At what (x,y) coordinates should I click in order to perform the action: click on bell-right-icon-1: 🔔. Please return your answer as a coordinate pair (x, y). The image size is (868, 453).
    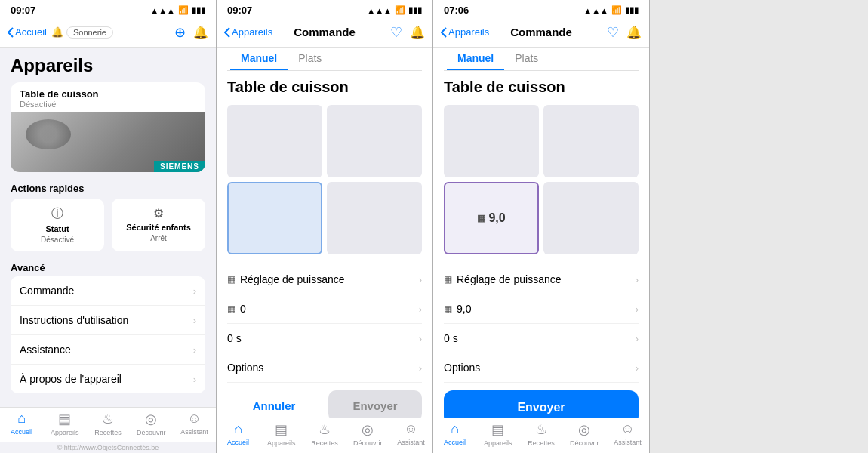
    Looking at the image, I should click on (201, 32).